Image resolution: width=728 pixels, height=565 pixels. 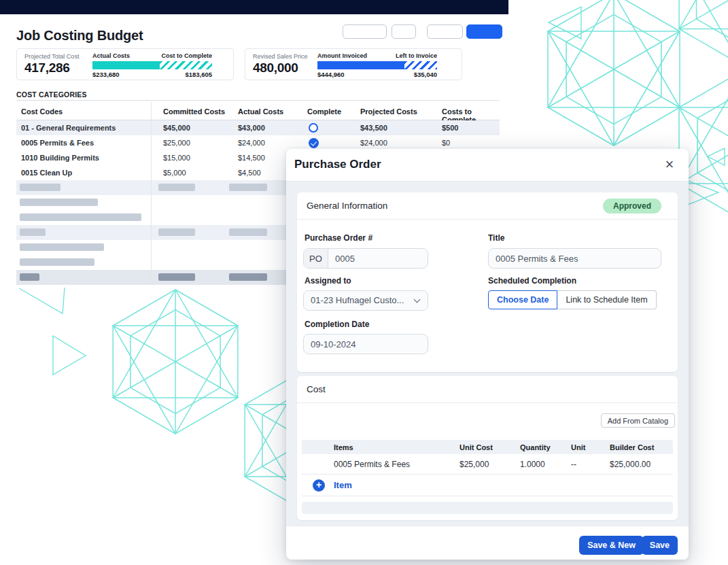 What do you see at coordinates (258, 112) in the screenshot?
I see `table-header-row: Cost Codes Committed Costs Actual Costs …` at bounding box center [258, 112].